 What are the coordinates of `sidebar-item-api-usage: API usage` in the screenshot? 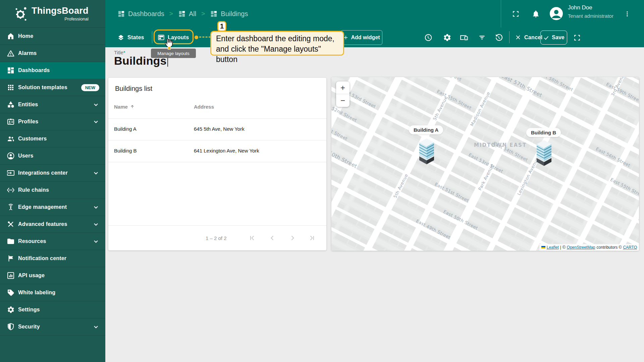 It's located at (53, 276).